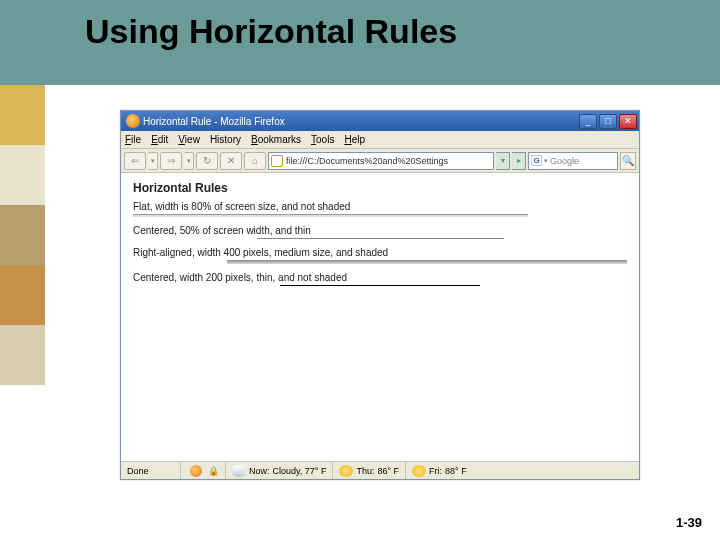  Describe the element at coordinates (271, 32) in the screenshot. I see `slide-title: Using Horizontal Rules` at that location.